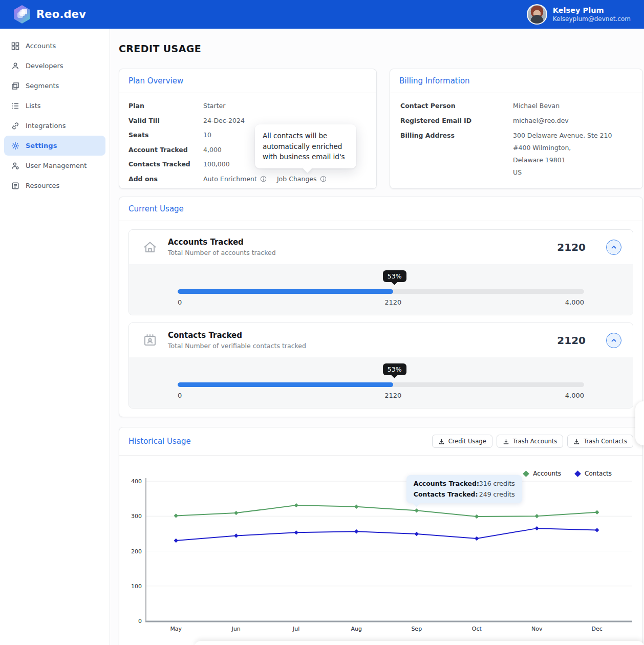  What do you see at coordinates (381, 365) in the screenshot?
I see `contacts-tracked-meter: Contacts Tracked Total Number of verifia…` at bounding box center [381, 365].